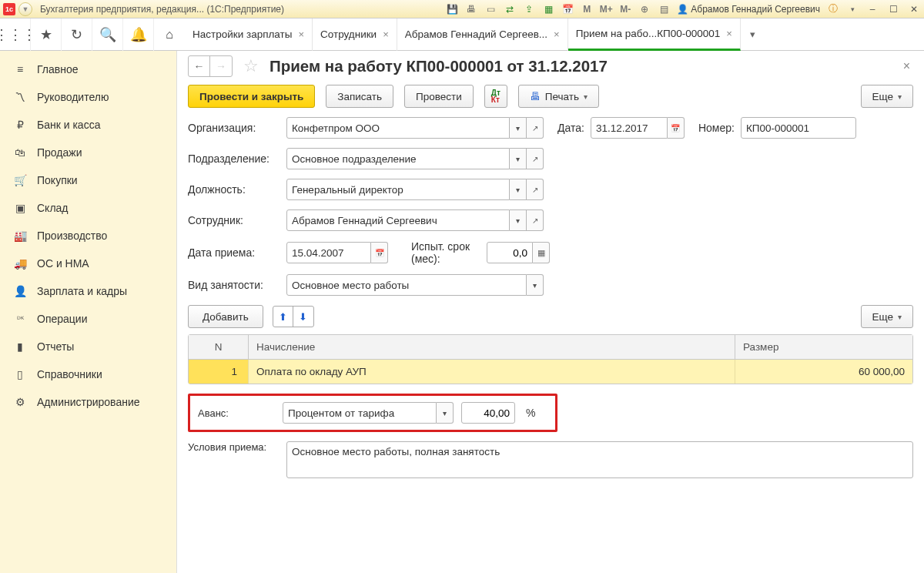 The image size is (924, 573). Describe the element at coordinates (415, 285) in the screenshot. I see `employment-field: Основное место работы ▾` at that location.